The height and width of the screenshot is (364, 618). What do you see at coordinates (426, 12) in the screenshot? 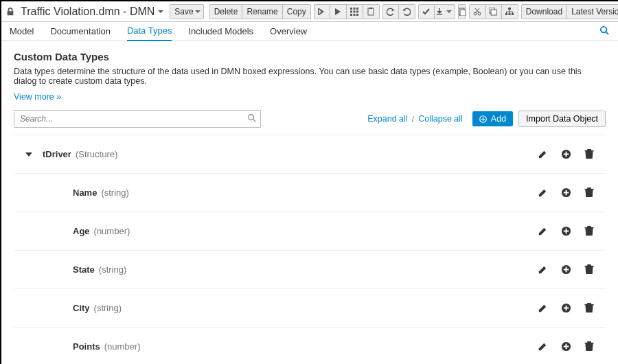
I see `check-icon` at bounding box center [426, 12].